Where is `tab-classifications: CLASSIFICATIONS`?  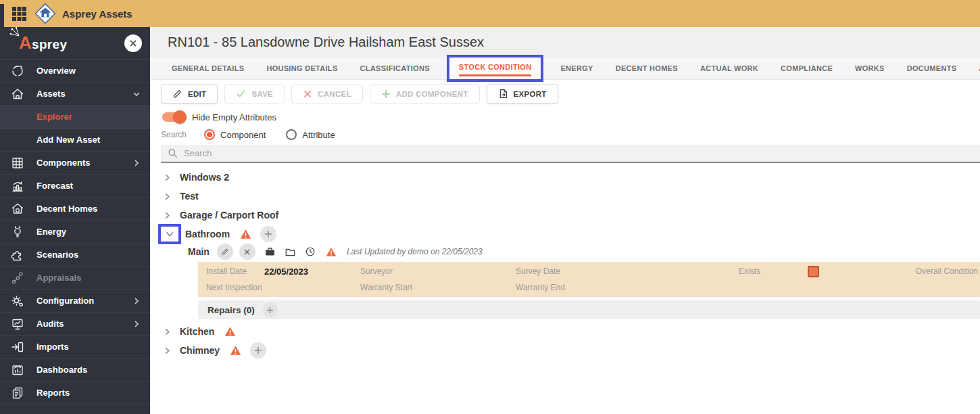 tab-classifications: CLASSIFICATIONS is located at coordinates (395, 68).